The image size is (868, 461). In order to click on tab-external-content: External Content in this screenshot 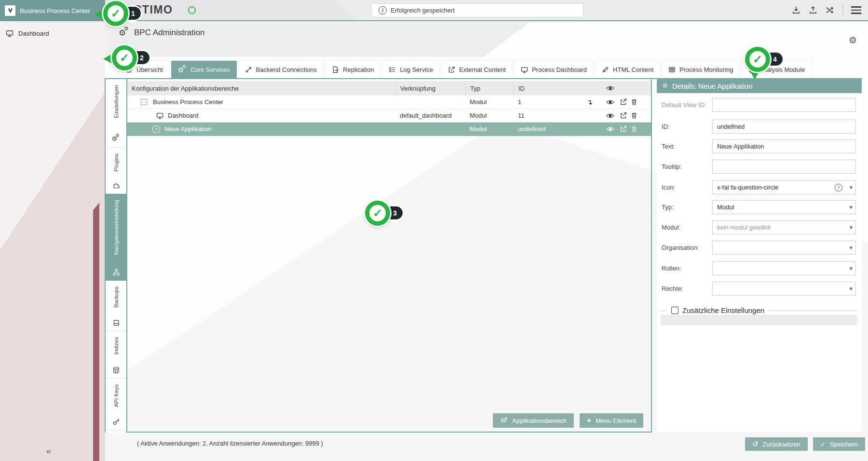, I will do `click(477, 69)`.